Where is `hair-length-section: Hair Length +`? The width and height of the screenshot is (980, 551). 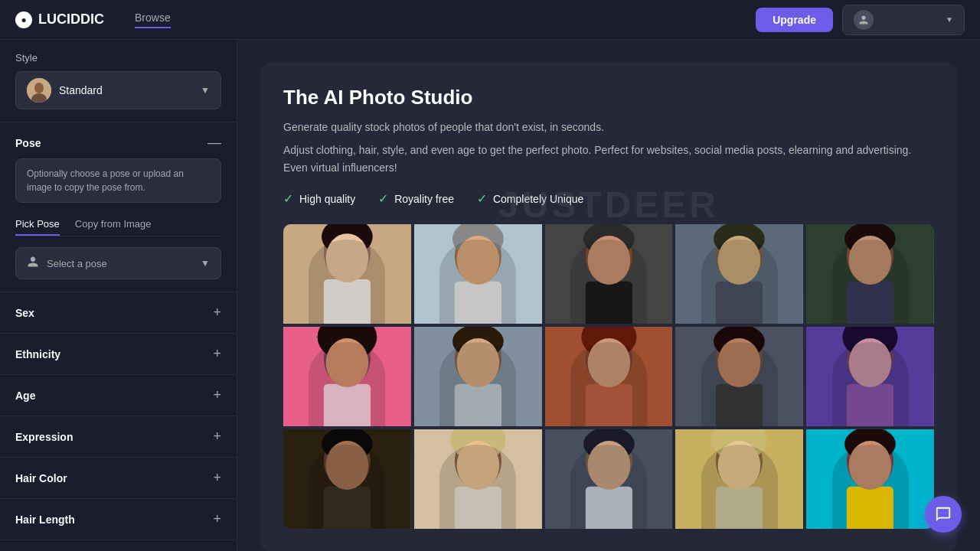
hair-length-section: Hair Length + is located at coordinates (118, 520).